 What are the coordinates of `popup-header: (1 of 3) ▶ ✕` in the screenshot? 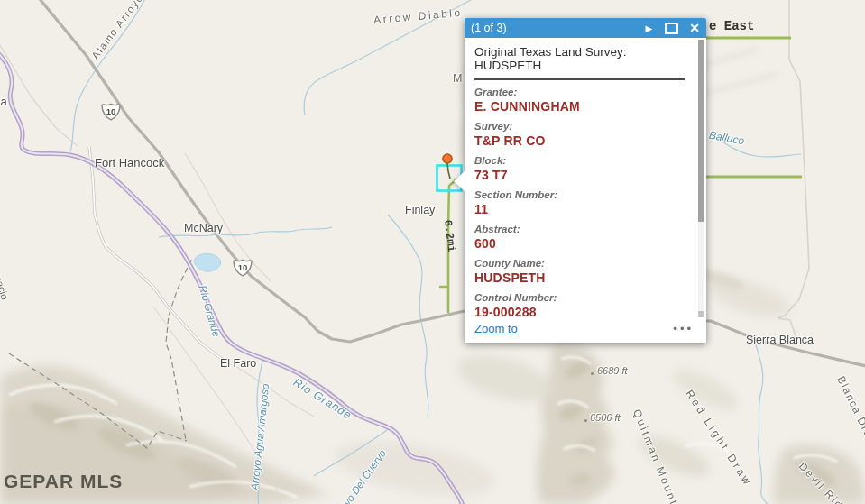 It's located at (585, 28).